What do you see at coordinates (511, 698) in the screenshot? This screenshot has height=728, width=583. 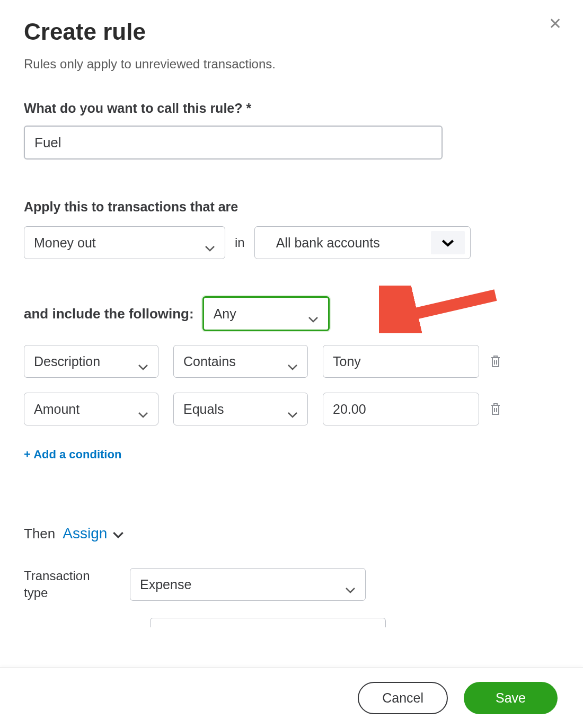 I see `save-button: Save` at bounding box center [511, 698].